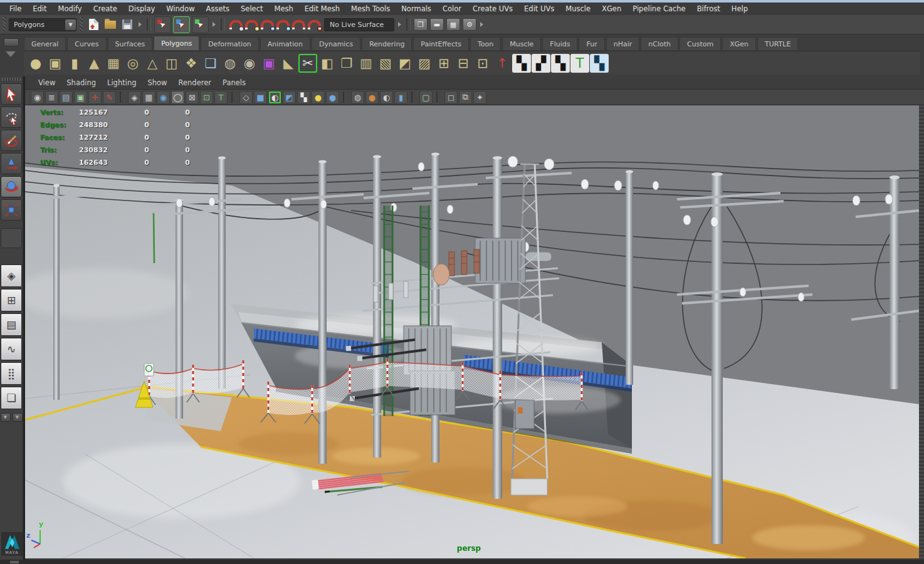 The height and width of the screenshot is (564, 924). Describe the element at coordinates (308, 63) in the screenshot. I see `poly-cut-uv-edges-icon: ✂` at that location.